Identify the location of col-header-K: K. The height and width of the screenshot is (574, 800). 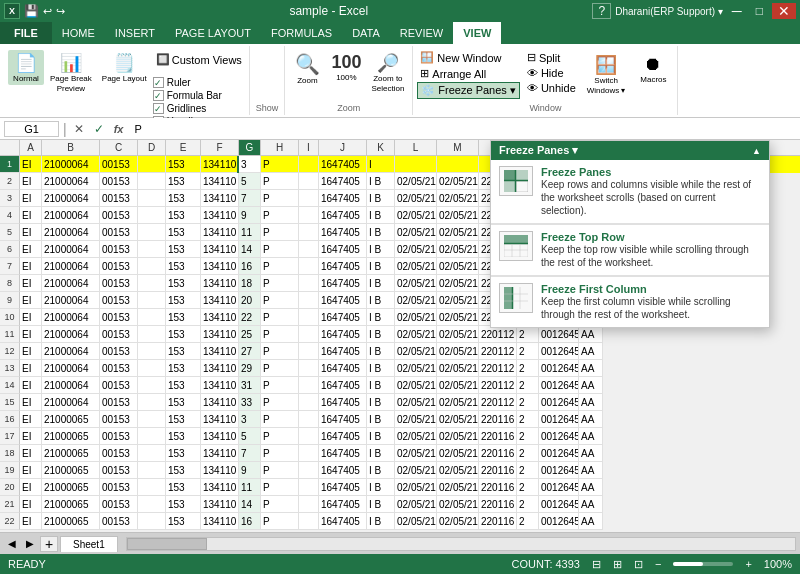
(381, 148).